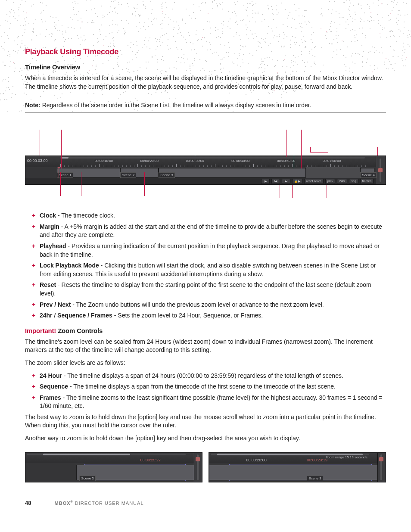 The image size is (411, 532). What do you see at coordinates (240, 161) in the screenshot?
I see `ruler-tick-label: 00:00:40:00` at bounding box center [240, 161].